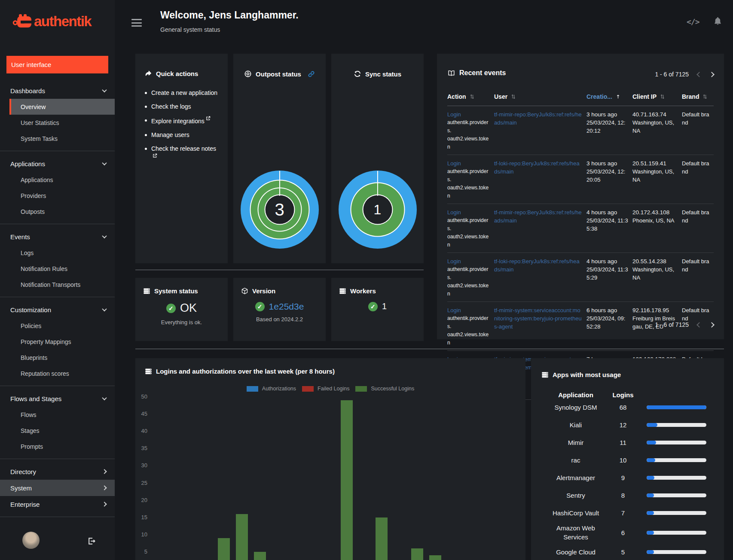  I want to click on sidebar-section-flows-and-stages: Flows and Stages, so click(58, 399).